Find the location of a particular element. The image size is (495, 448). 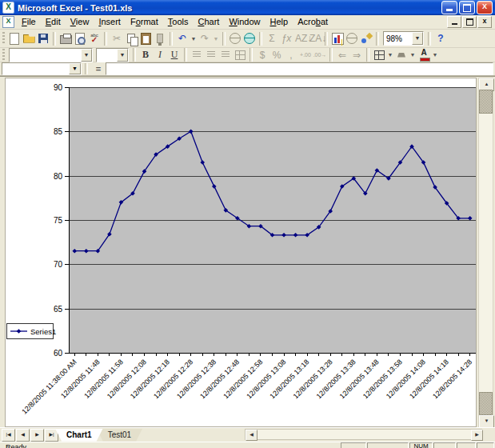

font-size-combo: ▼ is located at coordinates (112, 55).